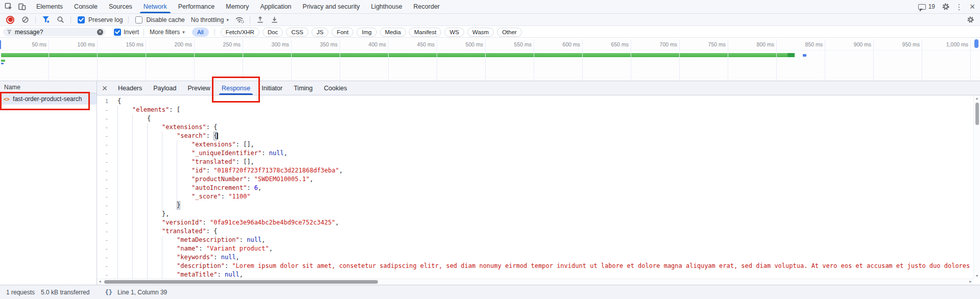 This screenshot has height=299, width=980. Describe the element at coordinates (931, 7) in the screenshot. I see `issues-count: 19` at that location.